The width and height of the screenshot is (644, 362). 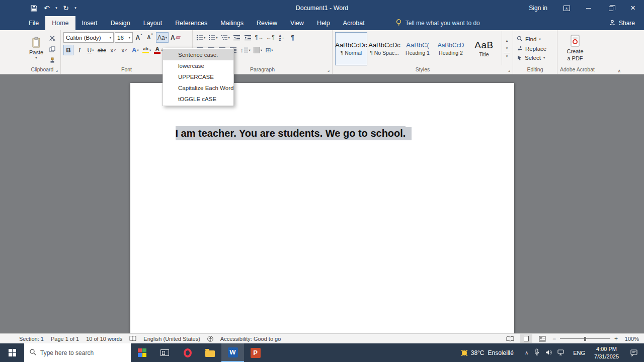 I want to click on tell-me-search: Tell me what you want to do, so click(x=438, y=23).